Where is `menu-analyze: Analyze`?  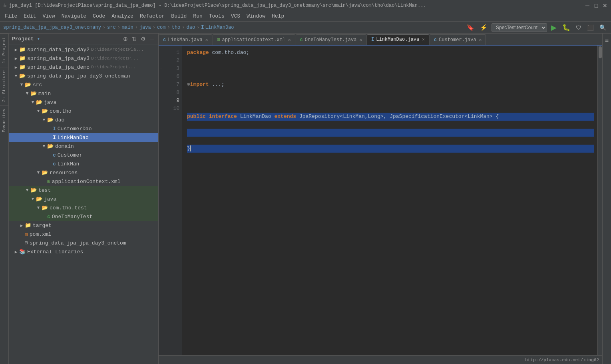
menu-analyze: Analyze is located at coordinates (122, 16).